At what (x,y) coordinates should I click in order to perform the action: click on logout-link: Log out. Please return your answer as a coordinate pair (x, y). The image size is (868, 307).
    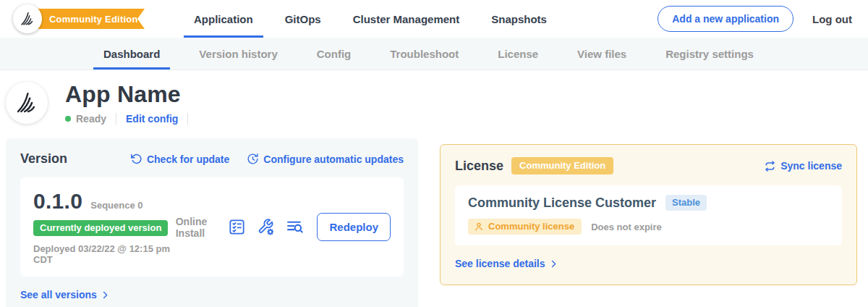
    Looking at the image, I should click on (832, 19).